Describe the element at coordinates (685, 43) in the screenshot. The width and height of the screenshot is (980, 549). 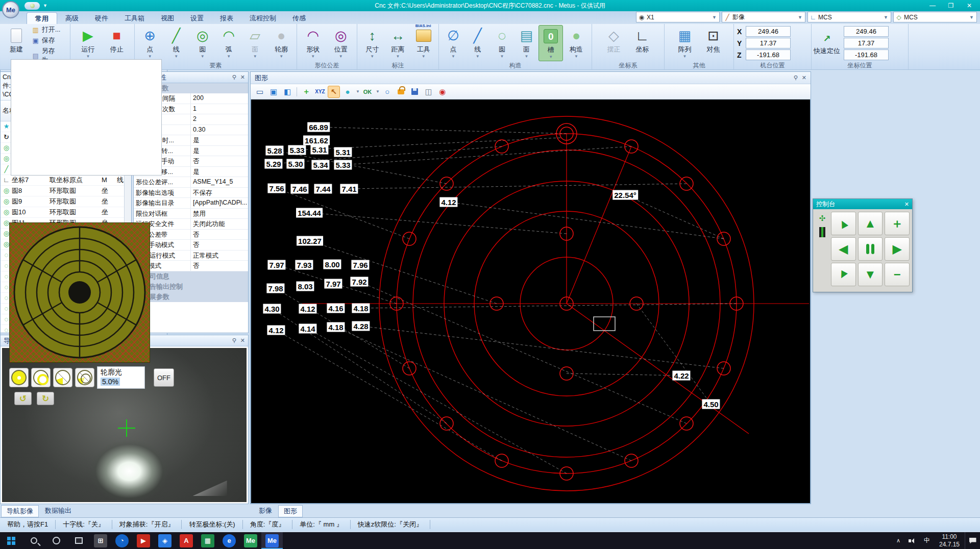
I see `array-button: 阵列▼` at that location.